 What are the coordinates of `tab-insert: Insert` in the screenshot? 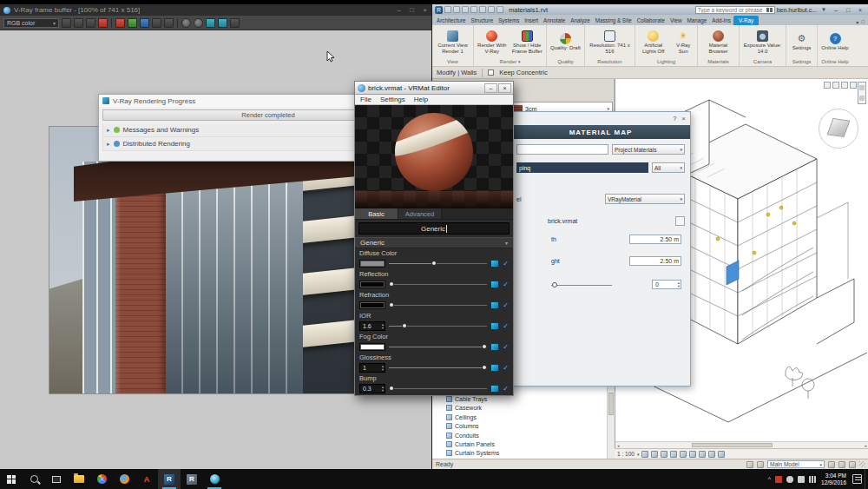 It's located at (531, 21).